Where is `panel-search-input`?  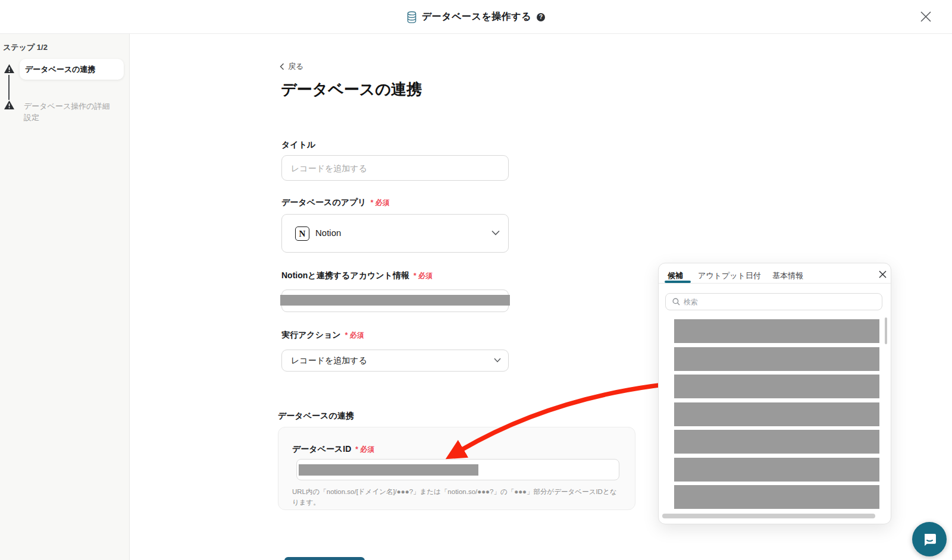 panel-search-input is located at coordinates (773, 302).